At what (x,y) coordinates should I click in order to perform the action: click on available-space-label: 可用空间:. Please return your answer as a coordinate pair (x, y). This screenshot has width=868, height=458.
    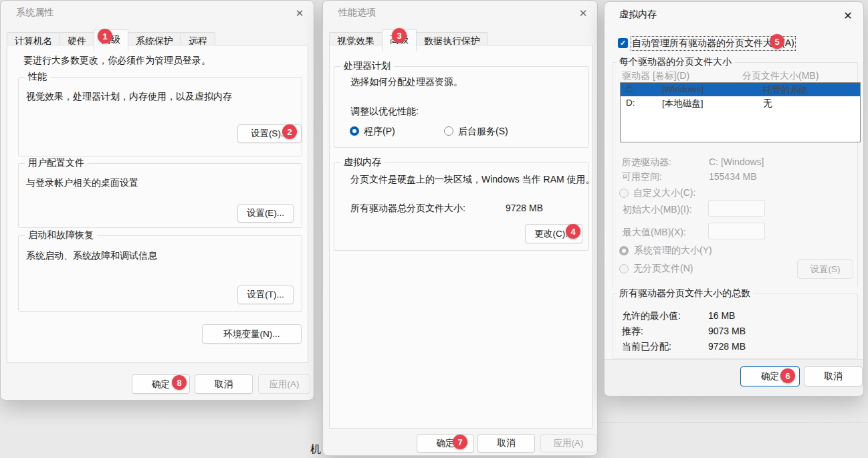
    Looking at the image, I should click on (642, 177).